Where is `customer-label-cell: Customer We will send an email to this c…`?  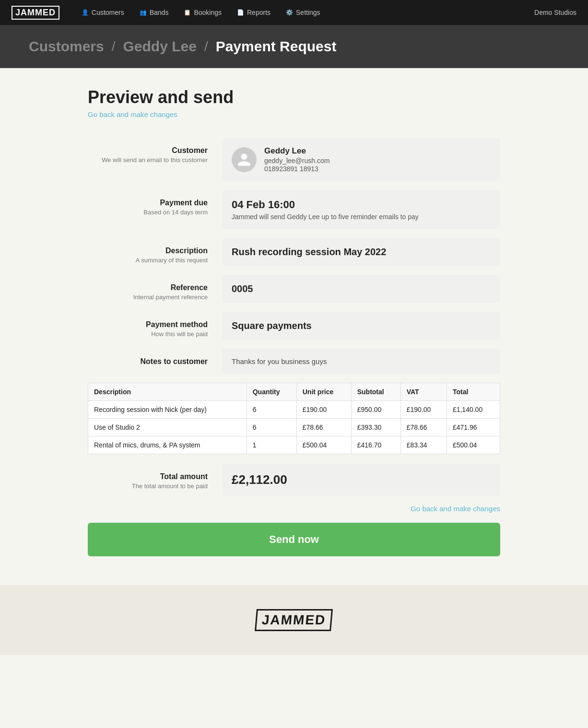
customer-label-cell: Customer We will send an email to this c… is located at coordinates (155, 159).